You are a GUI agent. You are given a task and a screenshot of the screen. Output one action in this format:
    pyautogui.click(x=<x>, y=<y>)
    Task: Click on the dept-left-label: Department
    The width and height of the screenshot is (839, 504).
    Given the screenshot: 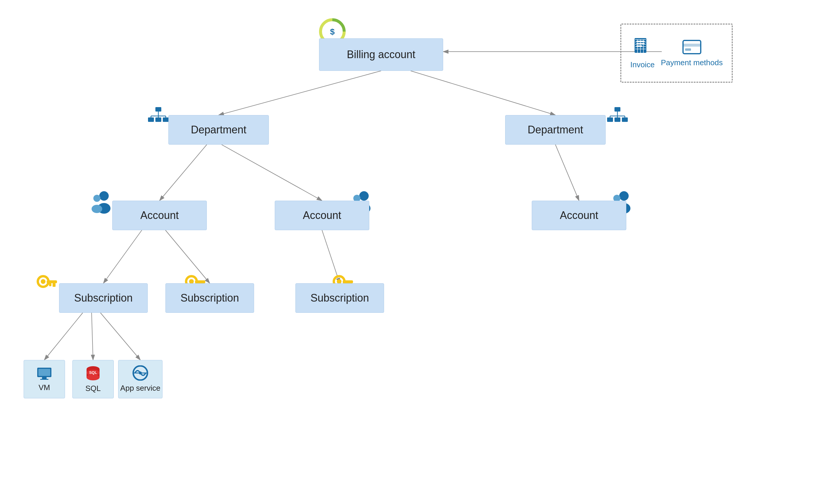 What is the action you would take?
    pyautogui.click(x=219, y=130)
    